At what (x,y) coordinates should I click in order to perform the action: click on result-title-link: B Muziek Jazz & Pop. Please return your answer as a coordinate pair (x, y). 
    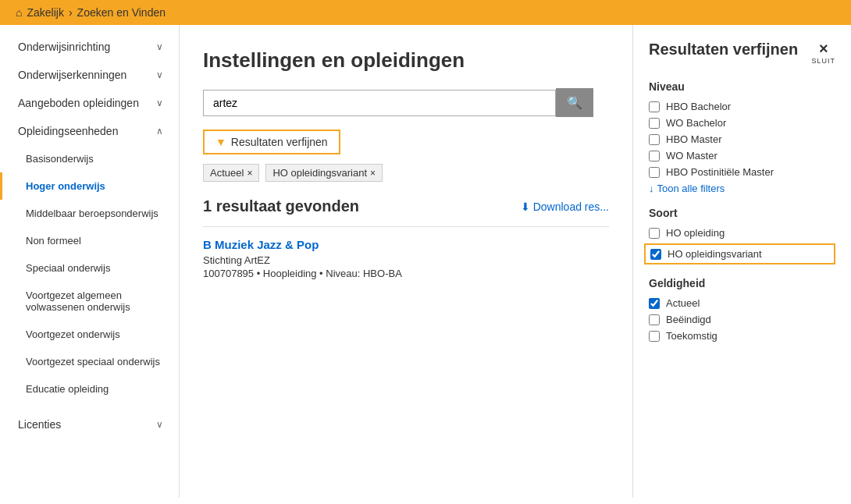
    Looking at the image, I should click on (261, 245).